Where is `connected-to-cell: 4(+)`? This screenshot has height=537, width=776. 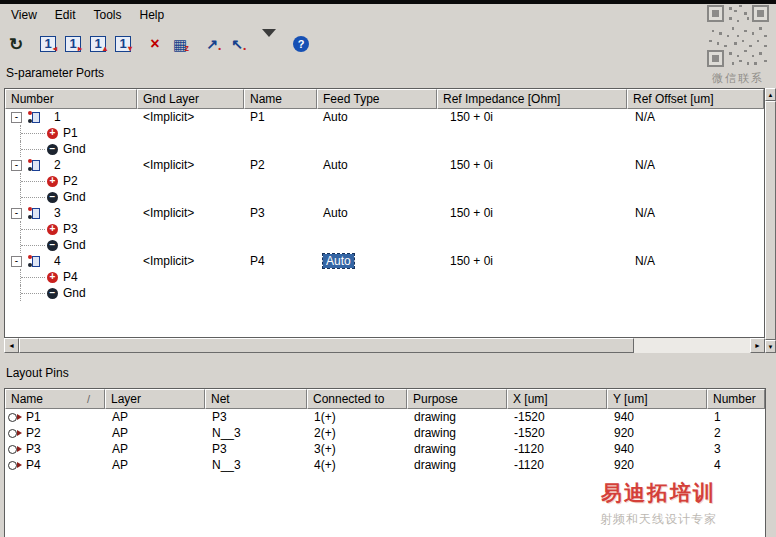 connected-to-cell: 4(+) is located at coordinates (357, 465).